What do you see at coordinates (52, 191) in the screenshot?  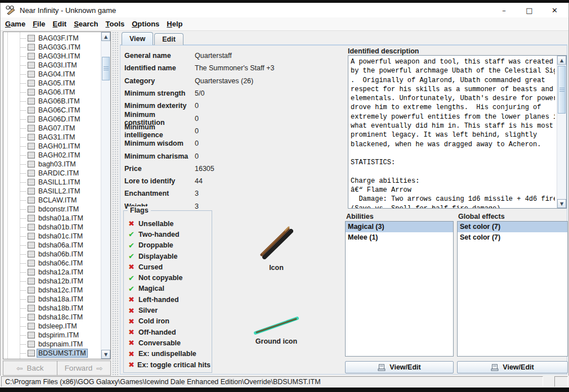 I see `tree-item: BASILL2.ITM` at bounding box center [52, 191].